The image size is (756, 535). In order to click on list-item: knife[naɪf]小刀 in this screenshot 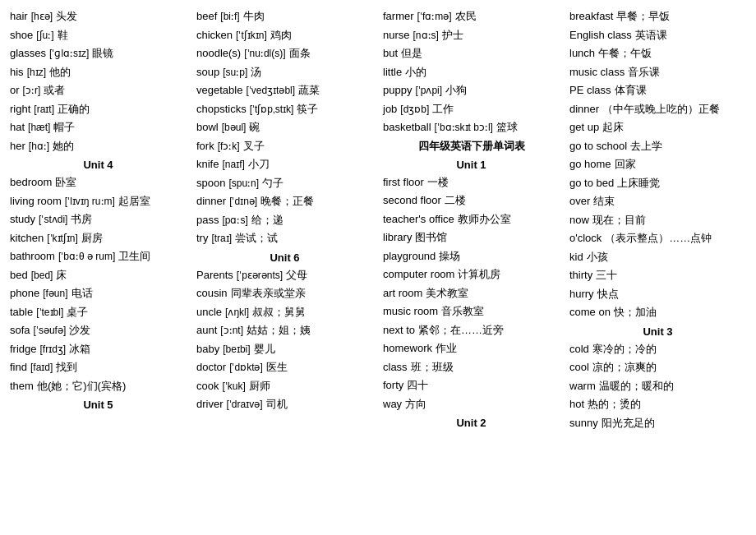, I will do `click(284, 164)`.